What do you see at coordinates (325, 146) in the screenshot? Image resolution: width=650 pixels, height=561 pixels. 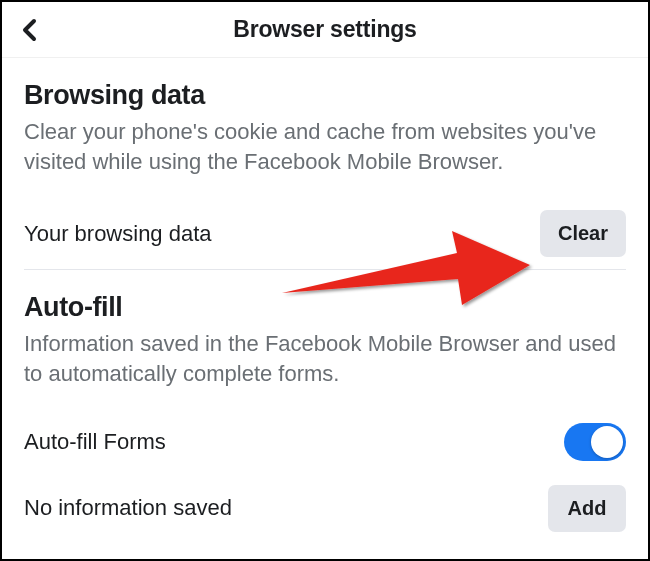 I see `browsing-data-description: Clear your phone's cookie and cache from…` at bounding box center [325, 146].